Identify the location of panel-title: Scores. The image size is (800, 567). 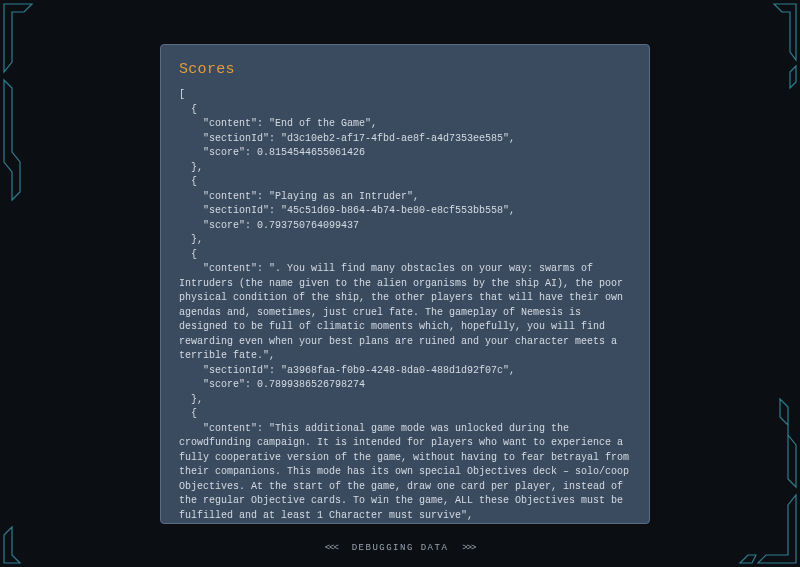
(405, 70).